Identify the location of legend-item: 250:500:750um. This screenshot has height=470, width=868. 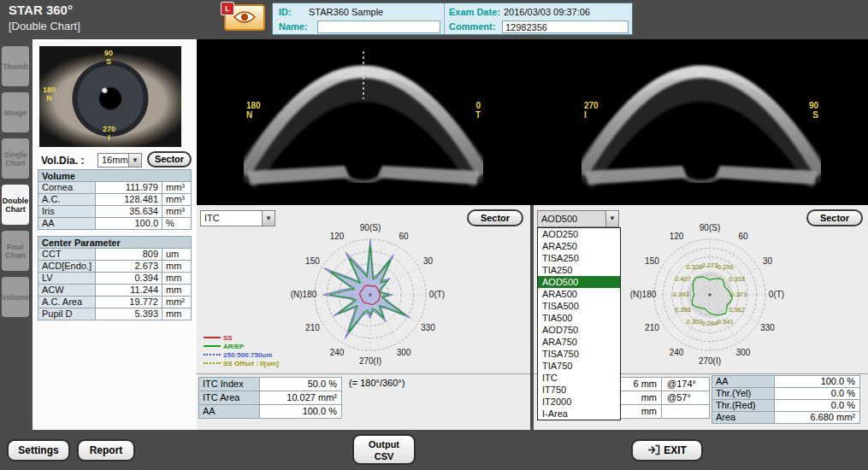
(241, 355).